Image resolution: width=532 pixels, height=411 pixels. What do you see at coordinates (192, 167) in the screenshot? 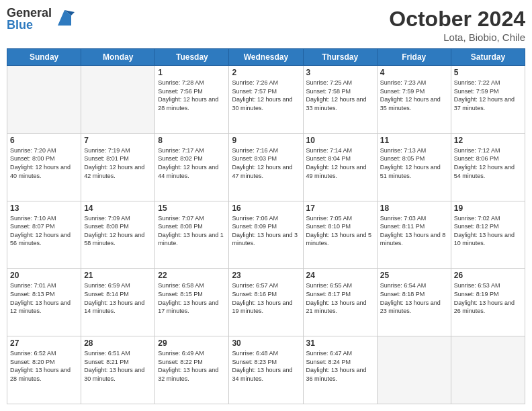
I see `calendar-day: 8Sunrise: 7:17 AMSunset: 8:02 PMDaylight…` at bounding box center [192, 167].